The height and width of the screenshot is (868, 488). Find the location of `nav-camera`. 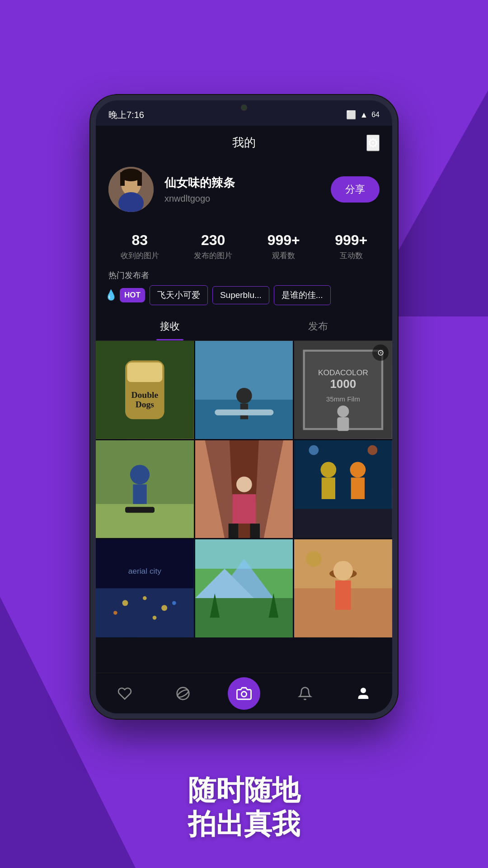

nav-camera is located at coordinates (244, 693).